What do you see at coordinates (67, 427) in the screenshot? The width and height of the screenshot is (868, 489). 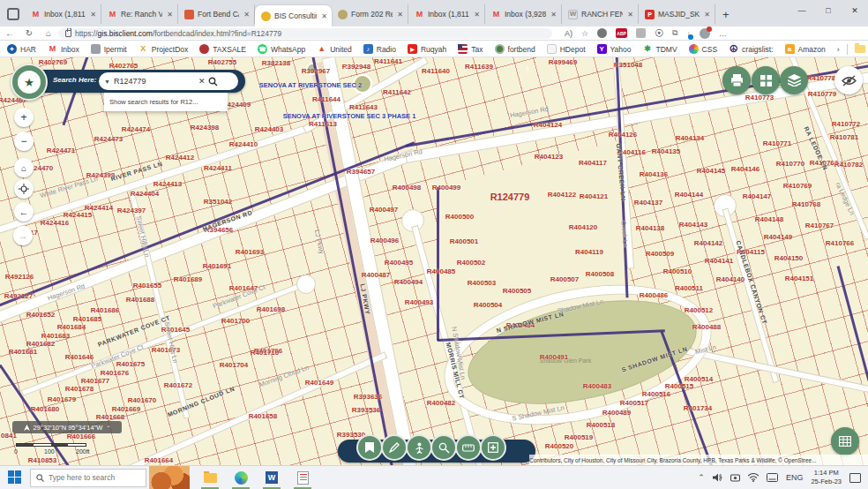 I see `coordinates-display: 29°32'10"N 95°34'14"W ⌃` at bounding box center [67, 427].